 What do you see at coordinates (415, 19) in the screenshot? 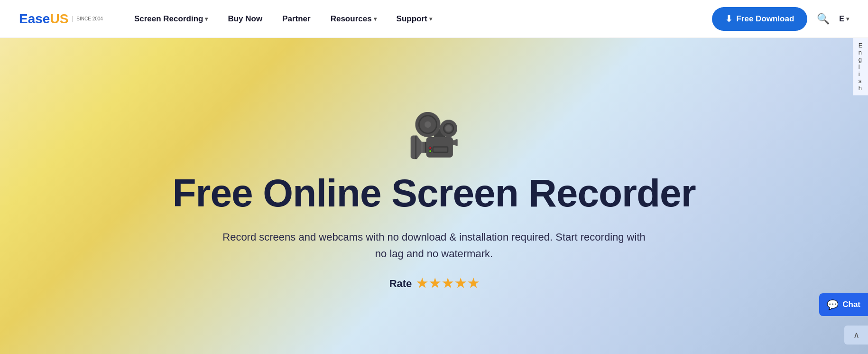
I see `nav-support: Support ▾` at bounding box center [415, 19].